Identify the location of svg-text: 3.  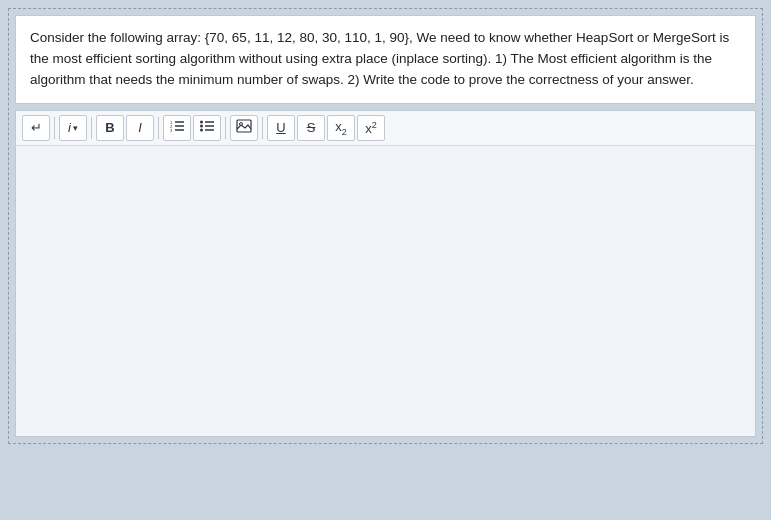
(172, 130).